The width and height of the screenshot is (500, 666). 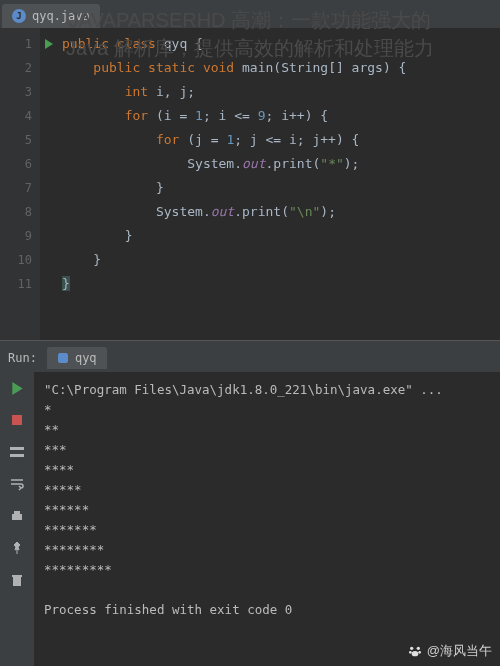 What do you see at coordinates (86, 358) in the screenshot?
I see `run-tab-label: qyq` at bounding box center [86, 358].